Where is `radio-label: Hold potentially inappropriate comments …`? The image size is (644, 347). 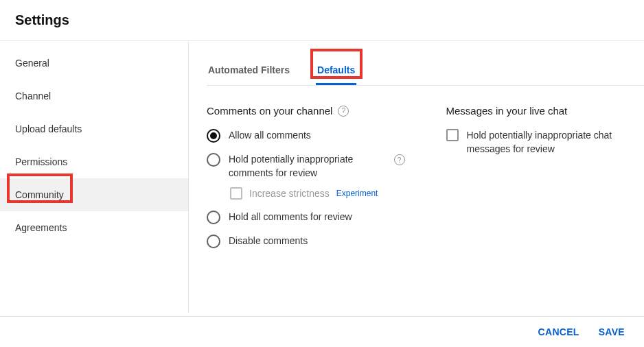 radio-label: Hold potentially inappropriate comments … is located at coordinates (308, 166).